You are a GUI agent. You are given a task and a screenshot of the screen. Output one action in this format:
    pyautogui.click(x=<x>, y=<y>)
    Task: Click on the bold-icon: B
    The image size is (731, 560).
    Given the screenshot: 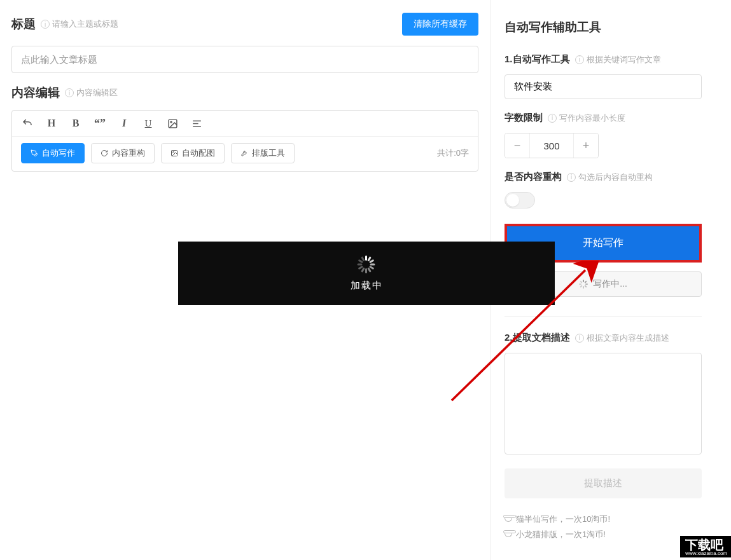 What is the action you would take?
    pyautogui.click(x=76, y=123)
    